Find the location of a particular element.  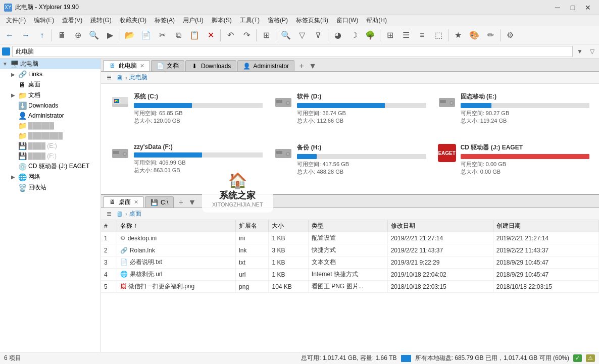

settings-button: ⚙ is located at coordinates (510, 35).